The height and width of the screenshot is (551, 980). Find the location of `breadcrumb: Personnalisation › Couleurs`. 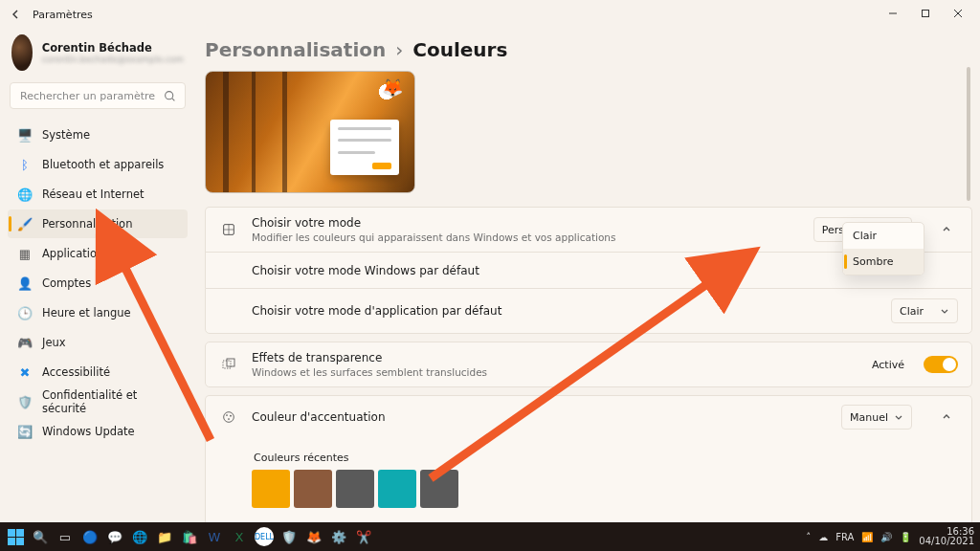

breadcrumb: Personnalisation › Couleurs is located at coordinates (589, 51).